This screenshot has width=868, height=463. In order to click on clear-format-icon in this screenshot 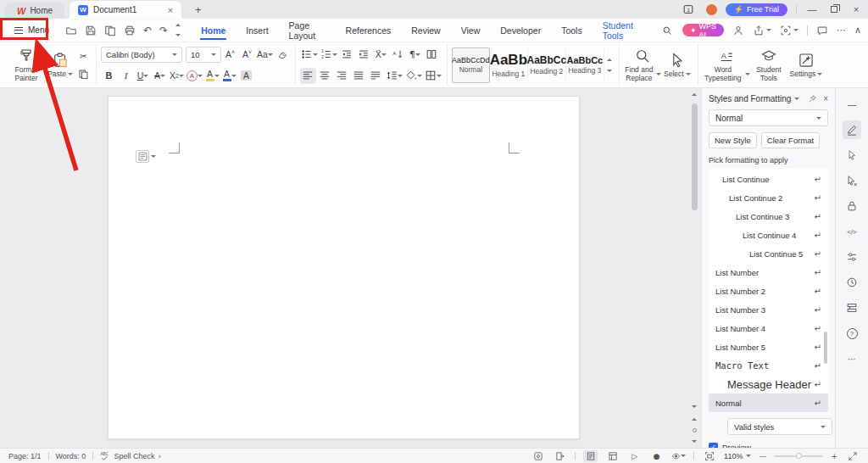, I will do `click(283, 54)`.